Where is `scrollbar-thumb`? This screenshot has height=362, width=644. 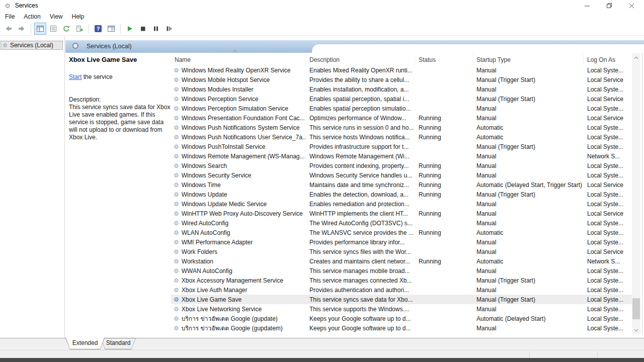 scrollbar-thumb is located at coordinates (636, 309).